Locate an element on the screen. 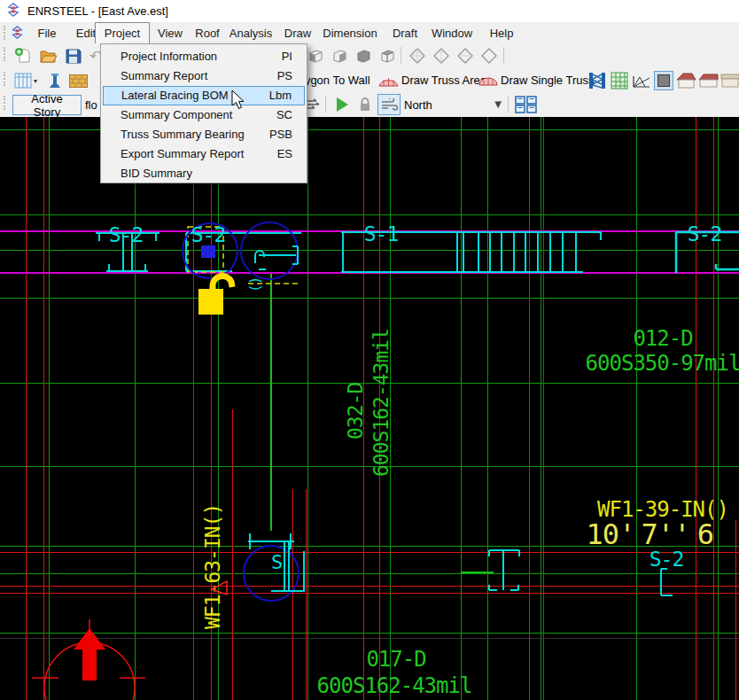 This screenshot has height=700, width=739. menu-item-summary-report: Summary Report PS is located at coordinates (204, 76).